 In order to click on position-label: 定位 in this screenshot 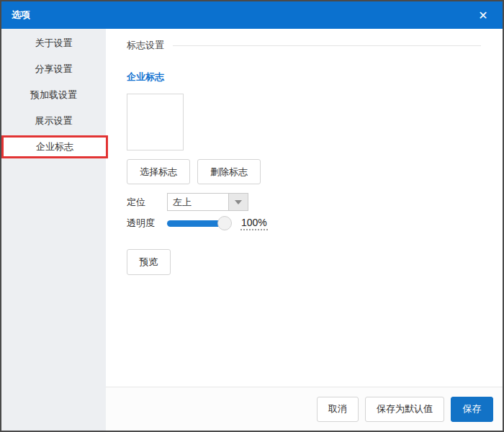, I will do `click(147, 202)`.